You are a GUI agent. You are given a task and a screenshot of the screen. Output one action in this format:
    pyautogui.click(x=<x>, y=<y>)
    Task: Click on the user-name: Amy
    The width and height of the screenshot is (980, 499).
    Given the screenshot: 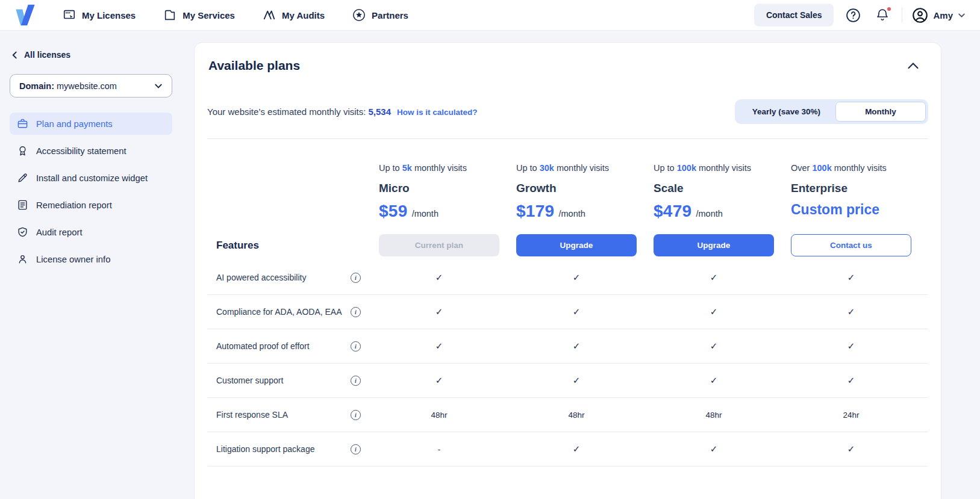 What is the action you would take?
    pyautogui.click(x=943, y=16)
    